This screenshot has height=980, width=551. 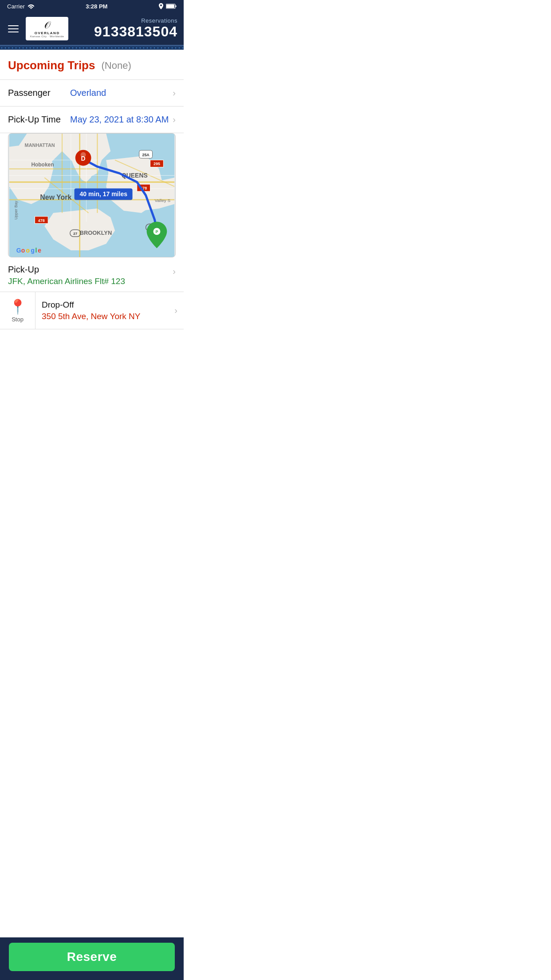 What do you see at coordinates (92, 195) in the screenshot?
I see `map-svg: 25A 295 678 478 27 27 Hoboken New York` at bounding box center [92, 195].